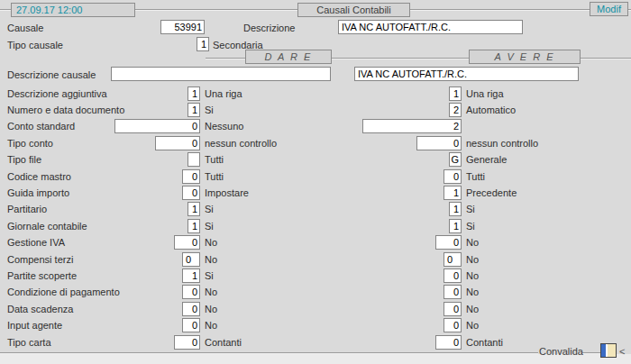 Image resolution: width=631 pixels, height=364 pixels. Describe the element at coordinates (73, 10) in the screenshot. I see `datetime-box: 27.09.17 12:00` at that location.